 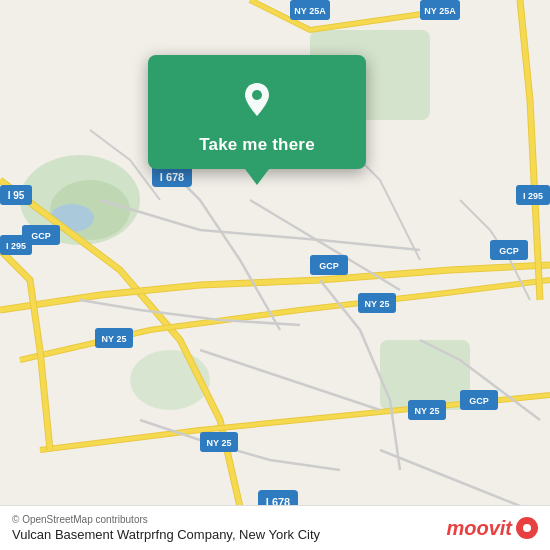 I want to click on take-me-there-button: Take me there, so click(x=257, y=145).